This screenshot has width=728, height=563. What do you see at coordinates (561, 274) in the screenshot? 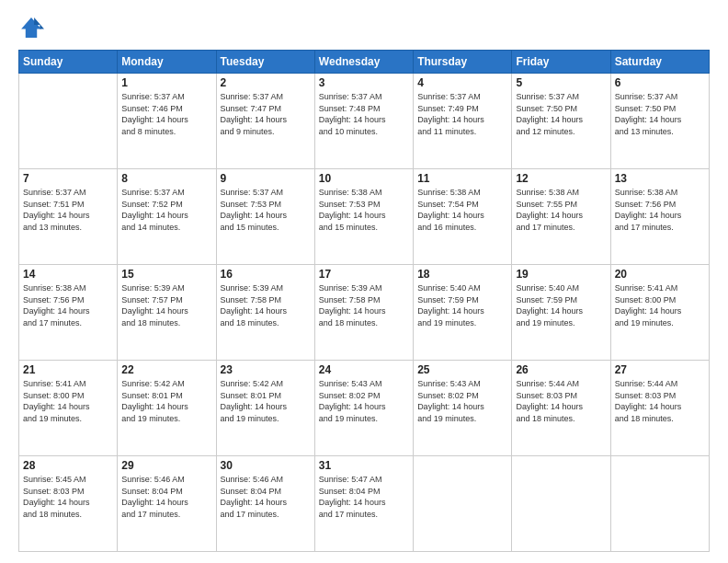
I see `day-number: 19` at bounding box center [561, 274].